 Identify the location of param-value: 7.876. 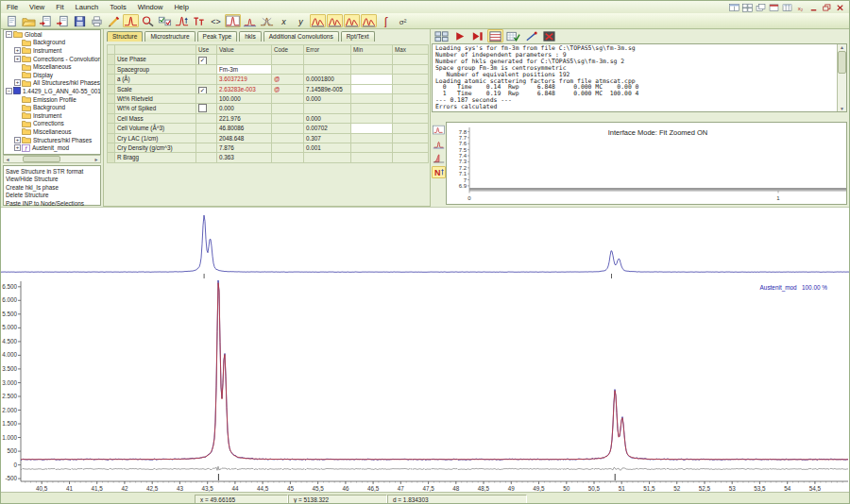
(245, 148).